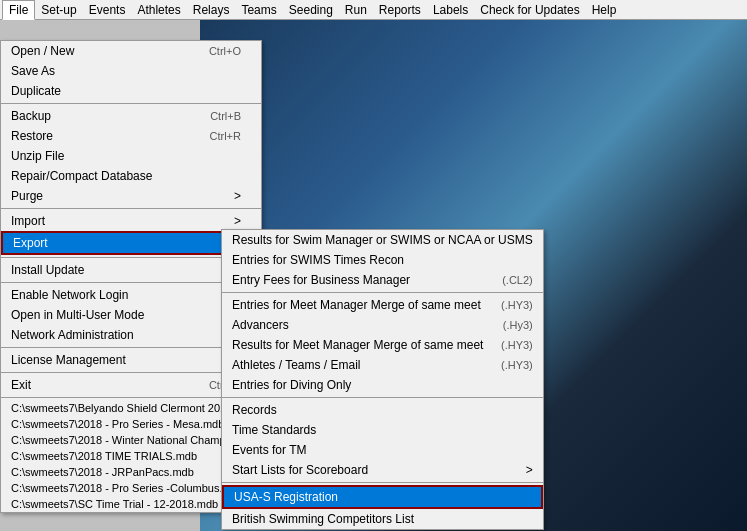 The image size is (747, 531). What do you see at coordinates (131, 71) in the screenshot?
I see `menu-item-save-as: Save As` at bounding box center [131, 71].